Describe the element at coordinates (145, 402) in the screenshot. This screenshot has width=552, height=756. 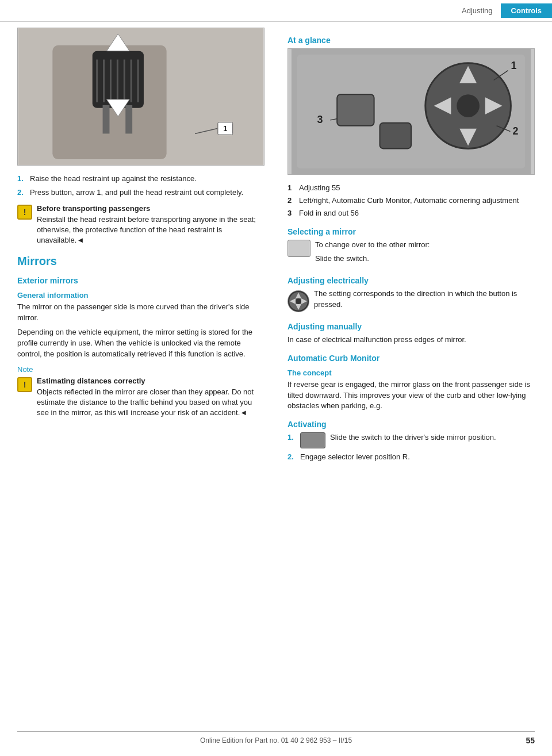
I see `note-warning-body: Objects reflected in the mirror are clos…` at that location.